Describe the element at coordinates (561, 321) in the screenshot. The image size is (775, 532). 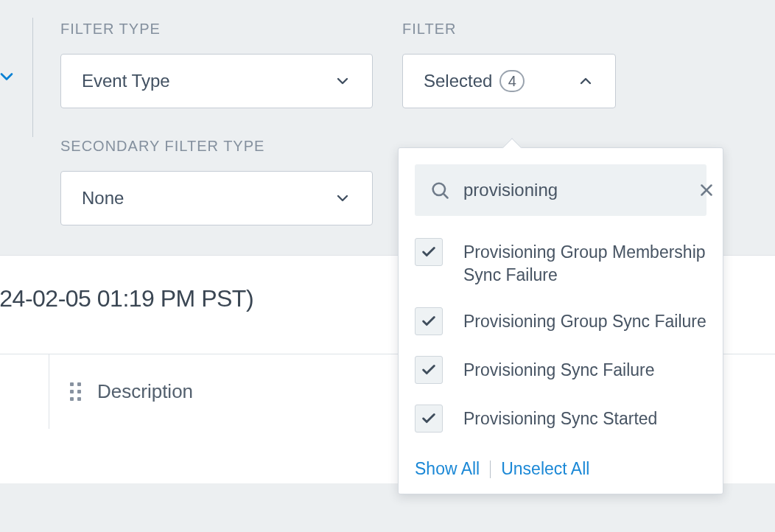
I see `filter-option: Provisioning Group Sync Failure` at that location.